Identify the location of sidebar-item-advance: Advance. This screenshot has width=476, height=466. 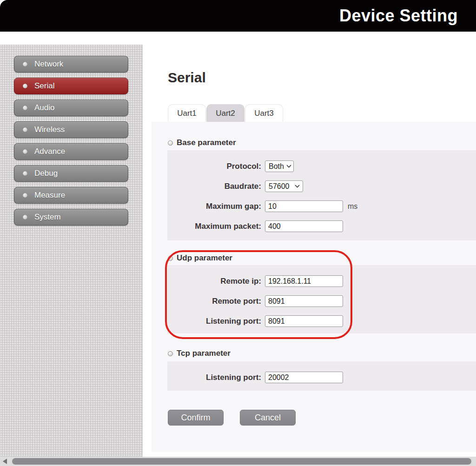
(71, 152).